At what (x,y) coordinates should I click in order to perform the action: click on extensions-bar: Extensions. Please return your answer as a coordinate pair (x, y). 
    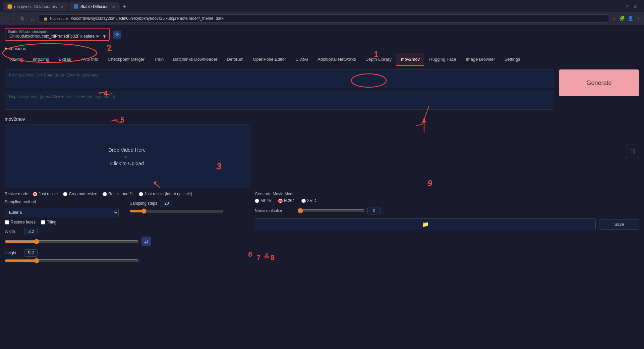
    Looking at the image, I should click on (322, 49).